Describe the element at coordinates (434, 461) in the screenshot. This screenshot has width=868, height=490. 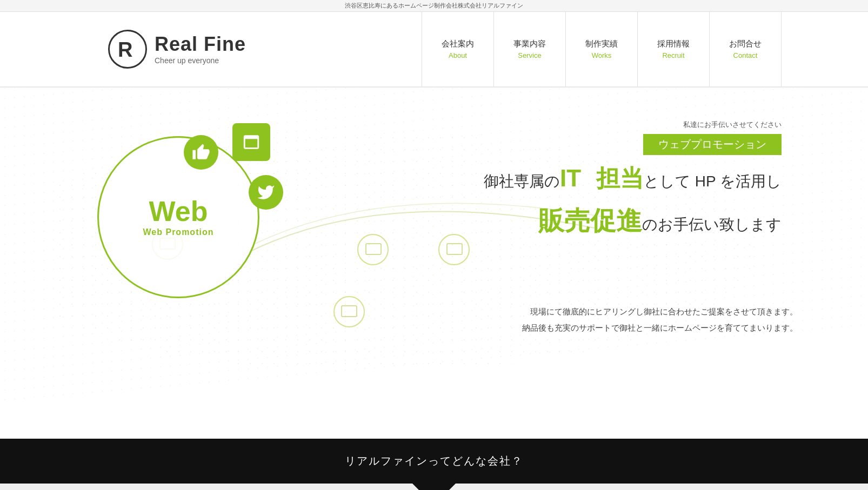
I see `cta-text: リアルファインってどんな会社？` at that location.